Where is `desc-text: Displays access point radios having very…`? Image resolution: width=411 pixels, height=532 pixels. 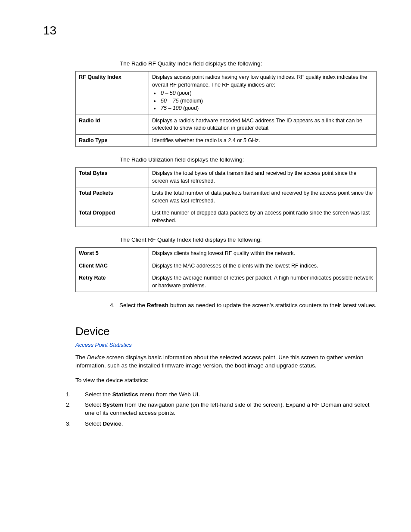 desc-text: Displays access point radios having very… is located at coordinates (260, 81).